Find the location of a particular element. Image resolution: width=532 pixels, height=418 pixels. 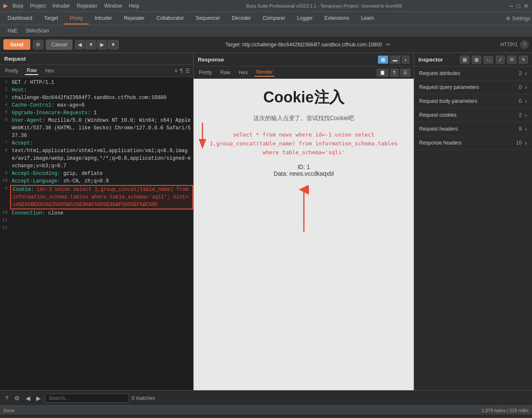

render-title: Cookie注入 is located at coordinates (304, 98).